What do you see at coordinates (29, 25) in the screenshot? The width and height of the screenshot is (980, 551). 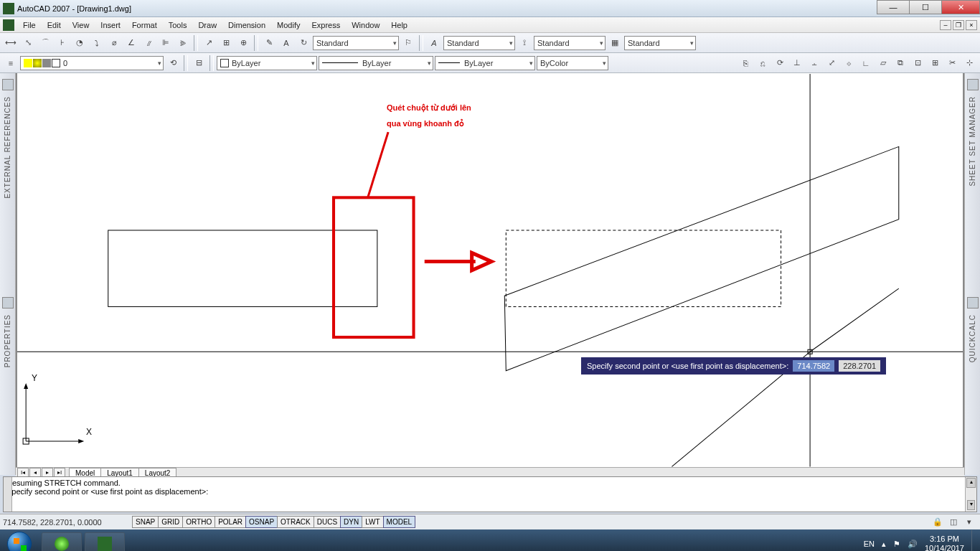 I see `menu-file: File` at bounding box center [29, 25].